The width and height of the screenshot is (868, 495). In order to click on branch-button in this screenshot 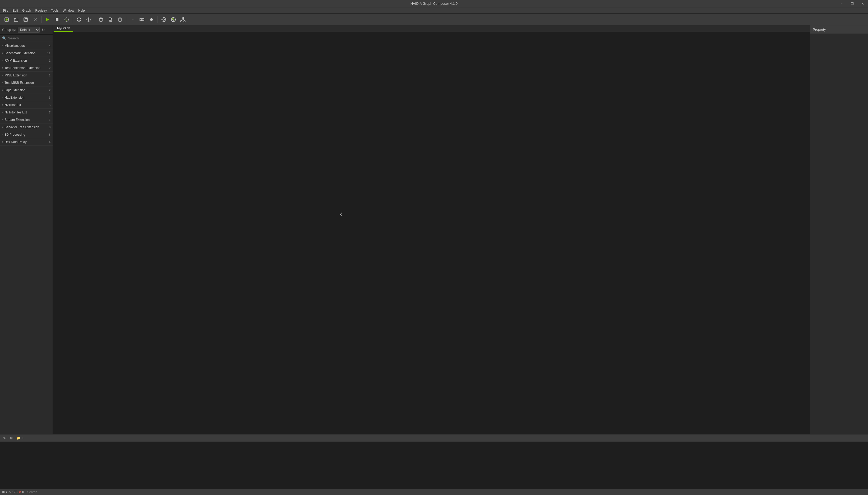, I will do `click(183, 20)`.